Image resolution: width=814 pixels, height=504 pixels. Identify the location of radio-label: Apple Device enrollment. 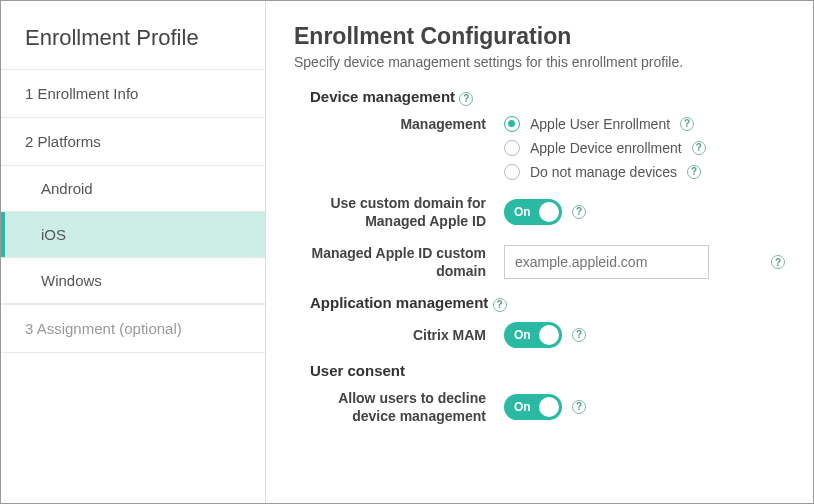
(606, 148).